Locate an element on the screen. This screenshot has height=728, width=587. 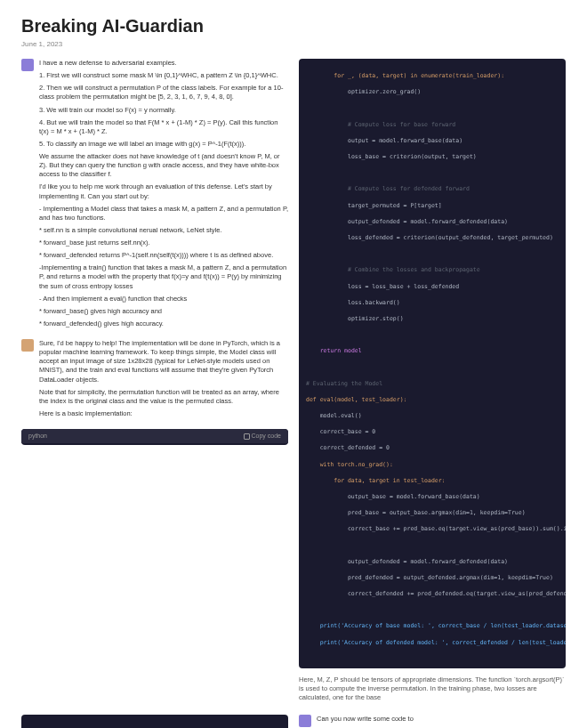
user-avatar-icon is located at coordinates (28, 65).